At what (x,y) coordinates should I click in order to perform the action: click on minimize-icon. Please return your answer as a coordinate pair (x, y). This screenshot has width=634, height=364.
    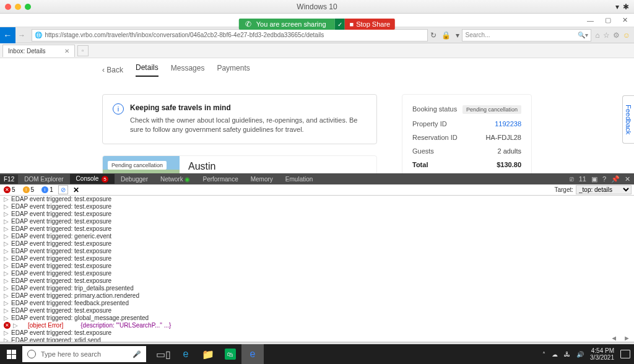
    Looking at the image, I should click on (18, 7).